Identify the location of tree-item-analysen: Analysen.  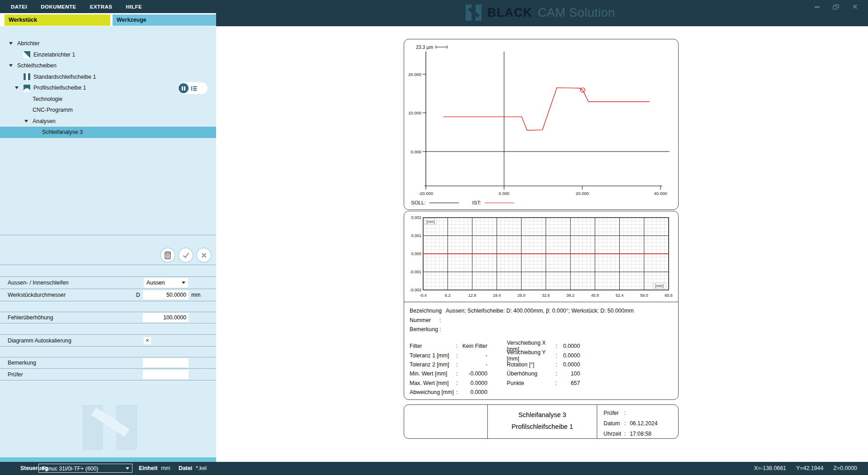
(108, 121).